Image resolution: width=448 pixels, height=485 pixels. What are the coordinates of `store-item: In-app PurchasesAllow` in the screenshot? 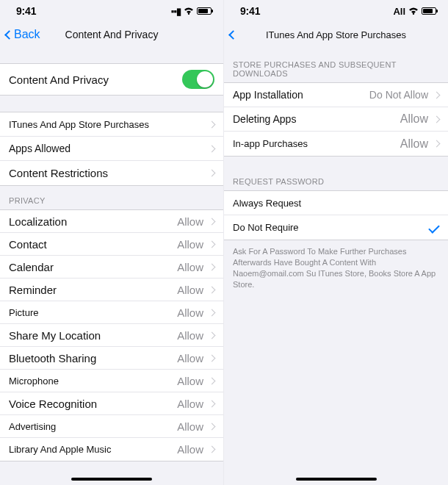 It's located at (336, 144).